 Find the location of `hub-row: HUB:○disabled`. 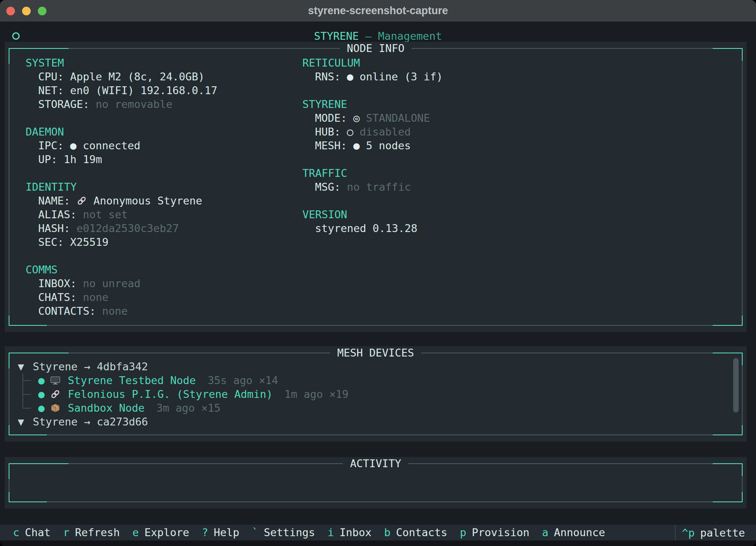

hub-row: HUB:○disabled is located at coordinates (372, 132).